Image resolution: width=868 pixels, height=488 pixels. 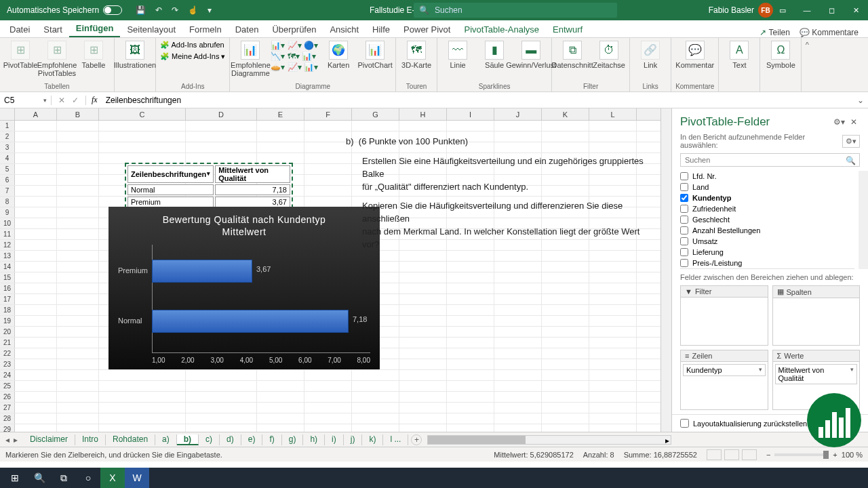 I want to click on task-view-icon: ⧉, so click(x=64, y=478).